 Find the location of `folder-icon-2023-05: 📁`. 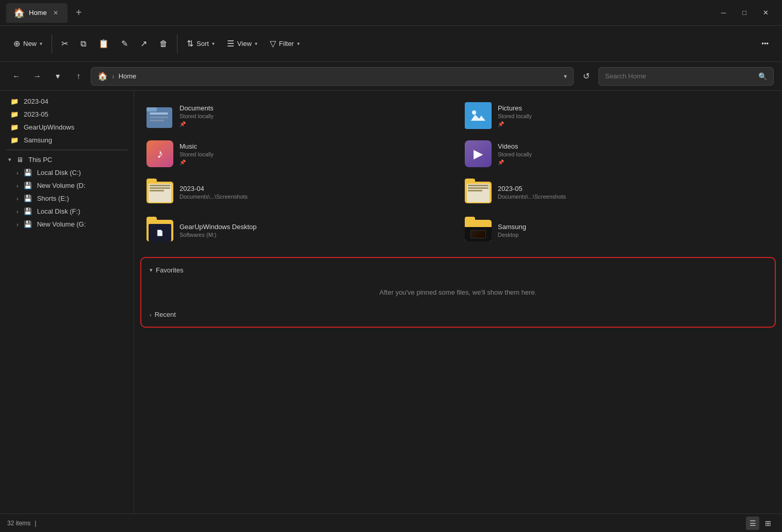

folder-icon-2023-05: 📁 is located at coordinates (14, 115).